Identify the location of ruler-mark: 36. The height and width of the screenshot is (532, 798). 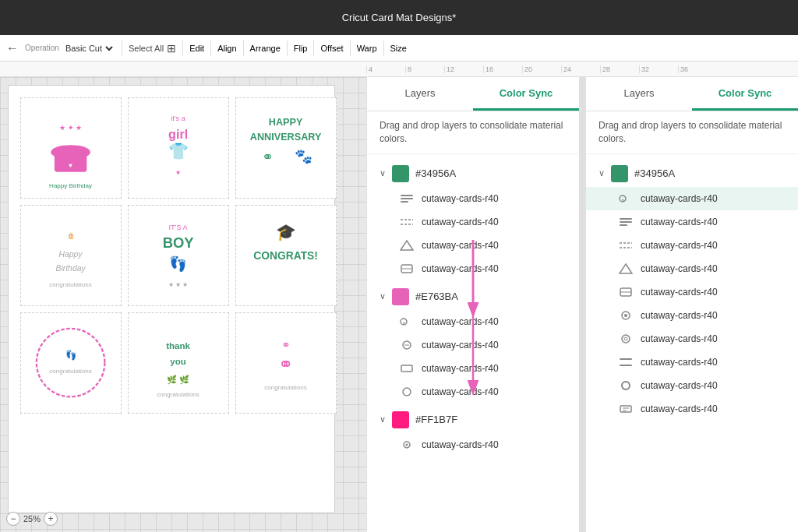
(697, 69).